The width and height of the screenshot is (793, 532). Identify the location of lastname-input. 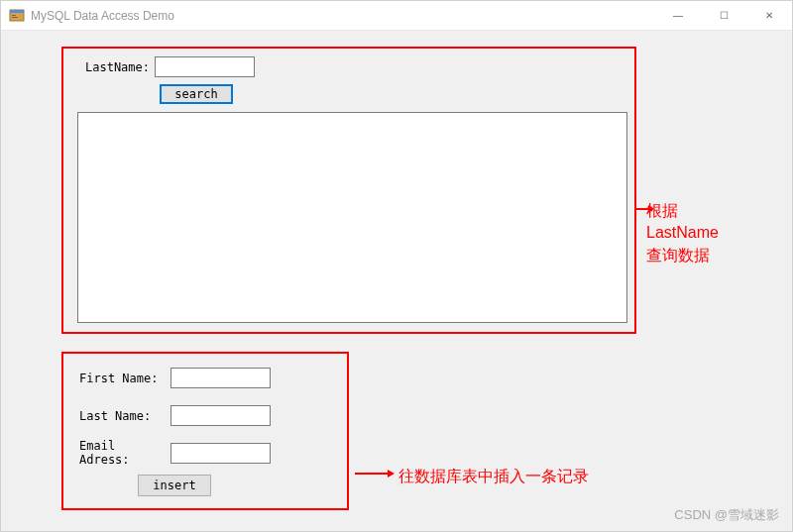
(204, 67).